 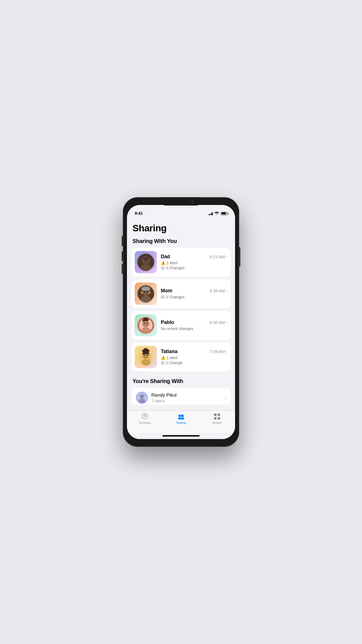 I want to click on contact-sub-randy: 7 topics, so click(x=186, y=401).